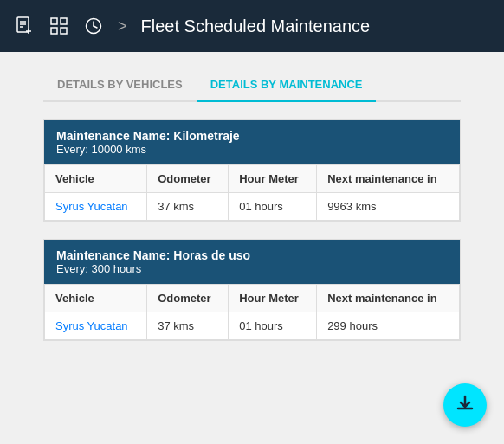 The width and height of the screenshot is (504, 444). I want to click on maintenance-table-1: Vehicle Odometer Hour Meter Next mainten…, so click(252, 192).